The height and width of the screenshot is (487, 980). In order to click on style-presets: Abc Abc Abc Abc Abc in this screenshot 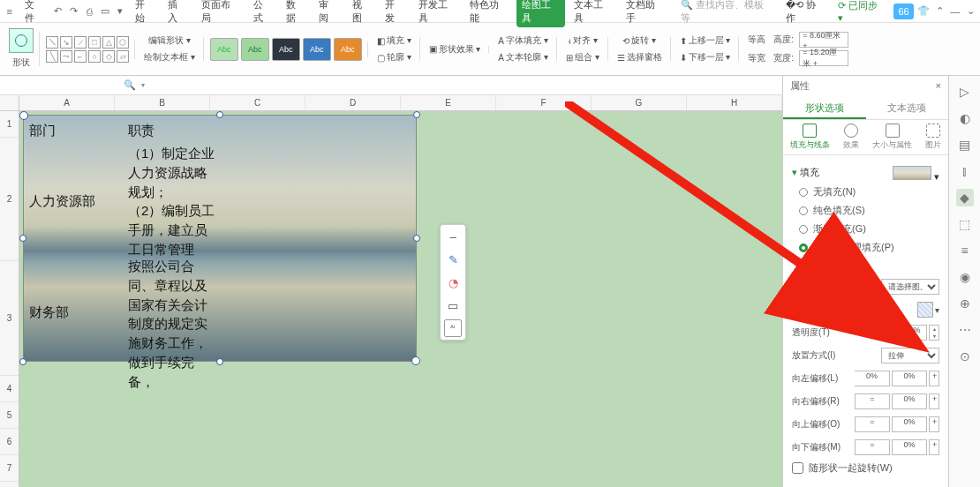, I will do `click(286, 49)`.